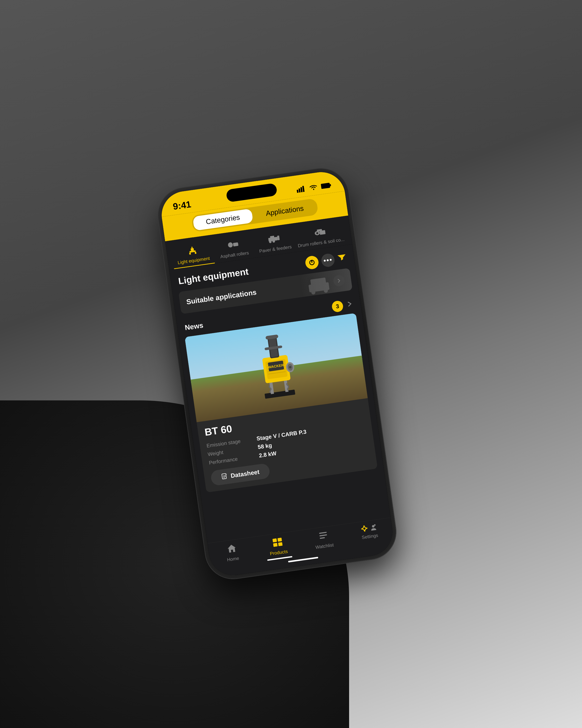 Image resolution: width=582 pixels, height=728 pixels. I want to click on filter-button, so click(342, 259).